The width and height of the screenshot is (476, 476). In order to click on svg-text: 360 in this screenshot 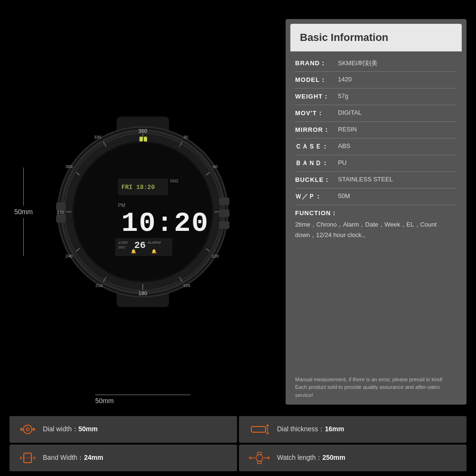, I will do `click(143, 131)`.